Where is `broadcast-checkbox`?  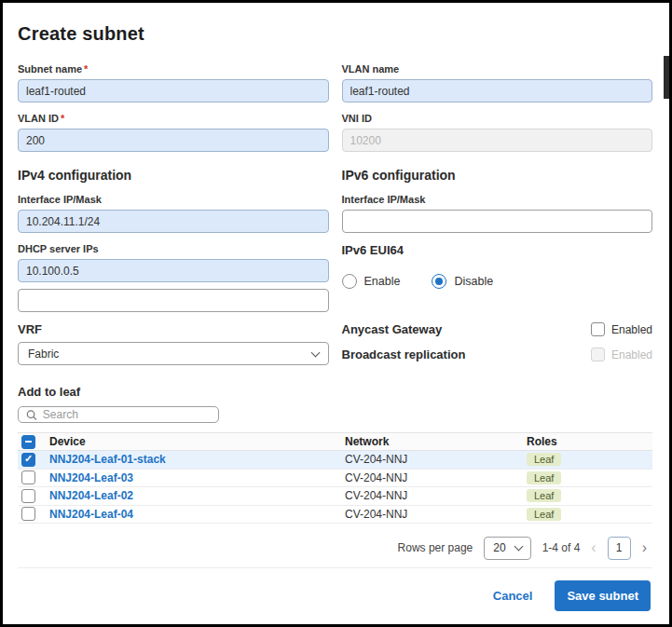 broadcast-checkbox is located at coordinates (598, 354).